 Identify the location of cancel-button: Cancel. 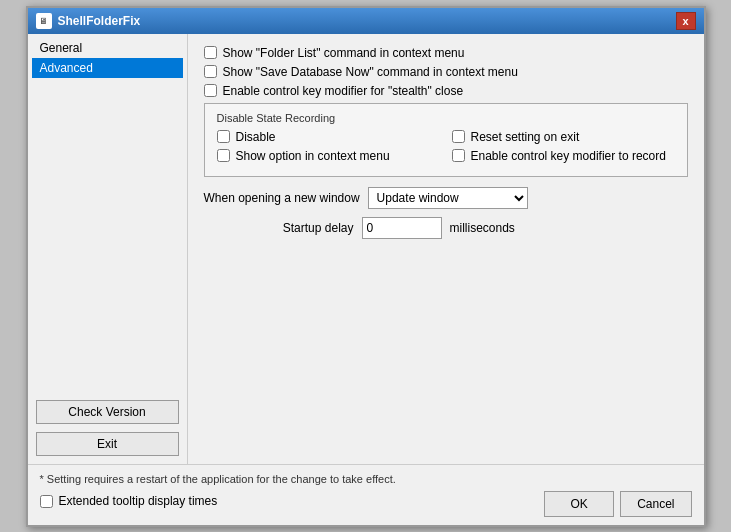
(656, 504).